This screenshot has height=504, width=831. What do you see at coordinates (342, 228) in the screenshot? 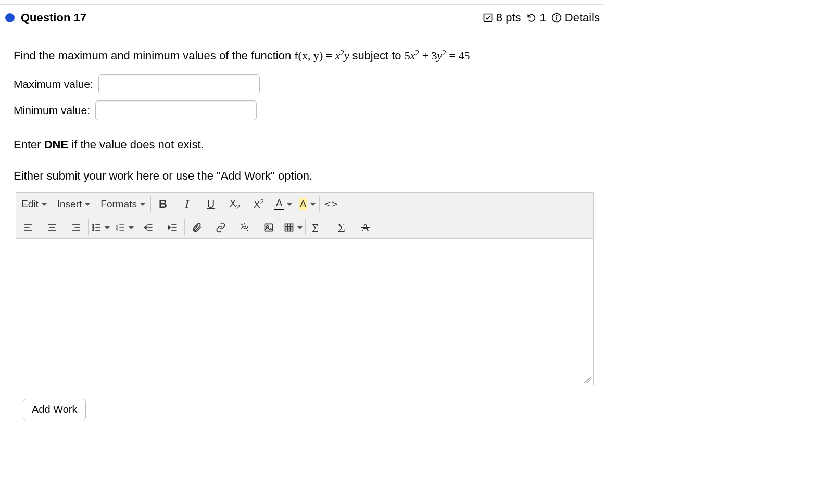
I see `sigma-icon: Σ` at bounding box center [342, 228].